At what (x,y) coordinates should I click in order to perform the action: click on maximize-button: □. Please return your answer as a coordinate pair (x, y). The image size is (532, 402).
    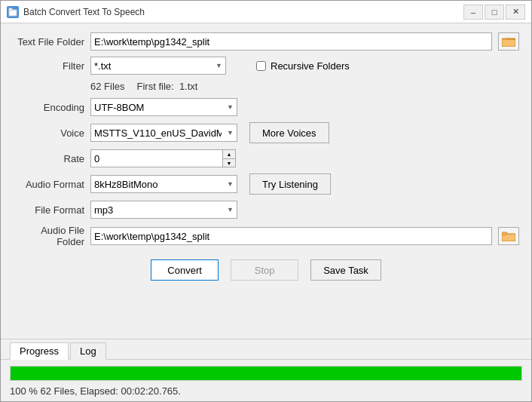
    Looking at the image, I should click on (494, 12).